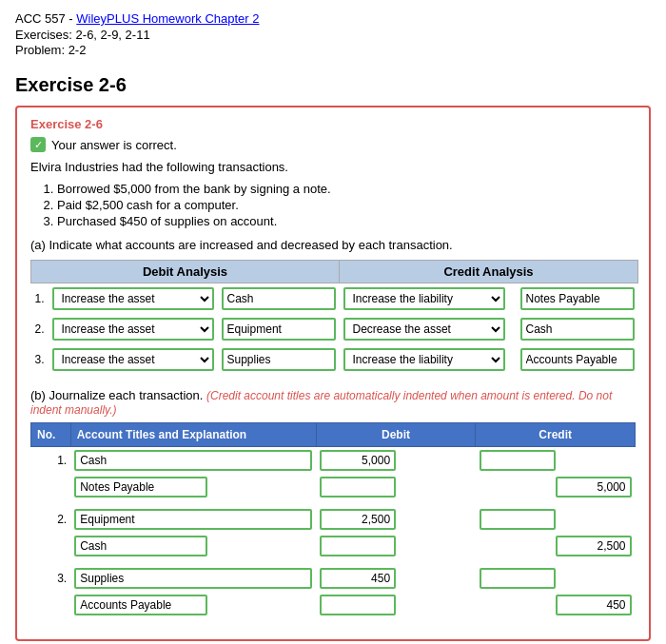  What do you see at coordinates (333, 86) in the screenshot?
I see `exercise-heading: Exercise 2-6` at bounding box center [333, 86].